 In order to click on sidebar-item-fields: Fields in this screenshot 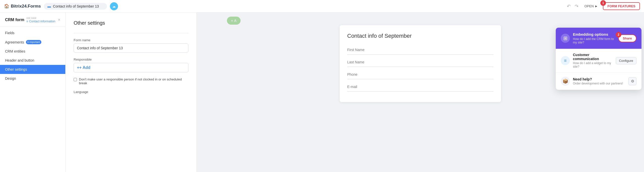, I will do `click(33, 33)`.